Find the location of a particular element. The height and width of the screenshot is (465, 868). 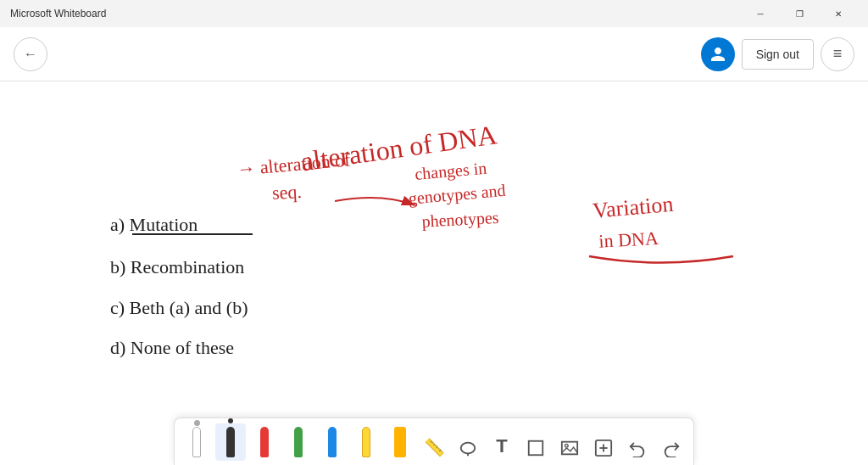

svg-text: Variation is located at coordinates (632, 207).